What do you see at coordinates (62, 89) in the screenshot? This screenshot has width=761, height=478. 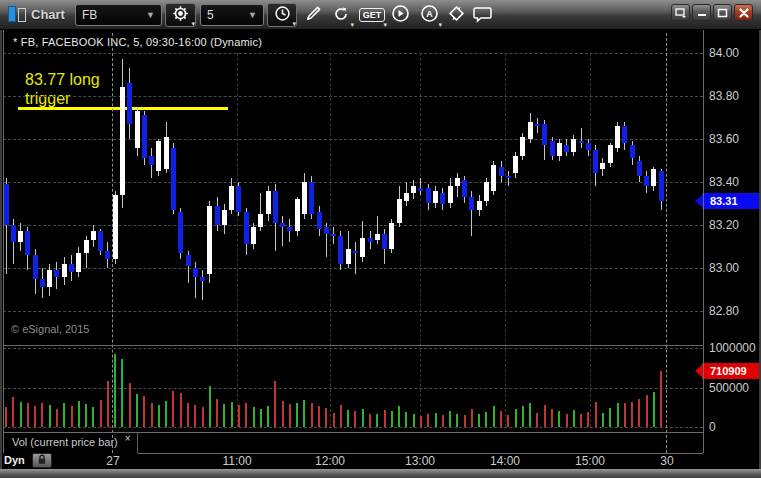 I see `trigger-annotation-text: 83.77 long trigger` at bounding box center [62, 89].